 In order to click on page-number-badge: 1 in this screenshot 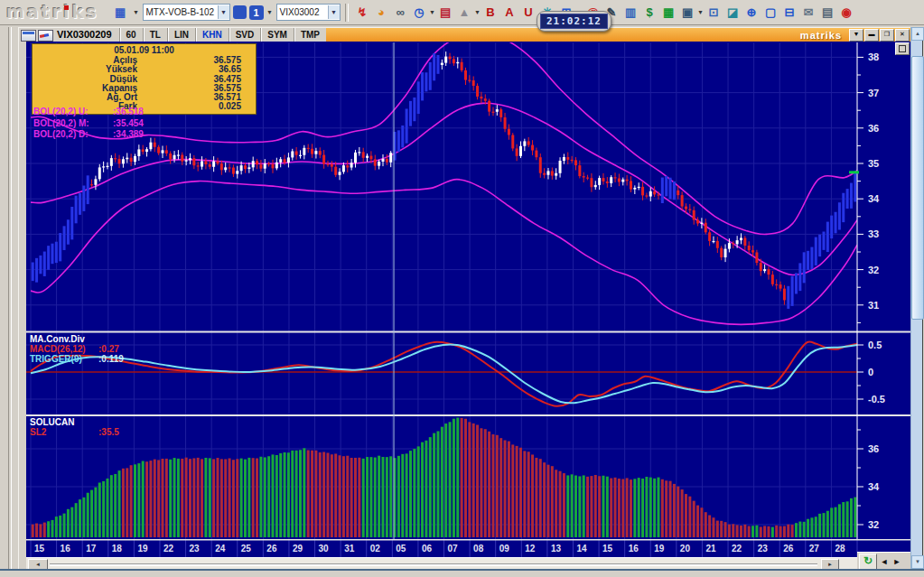, I will do `click(257, 13)`.